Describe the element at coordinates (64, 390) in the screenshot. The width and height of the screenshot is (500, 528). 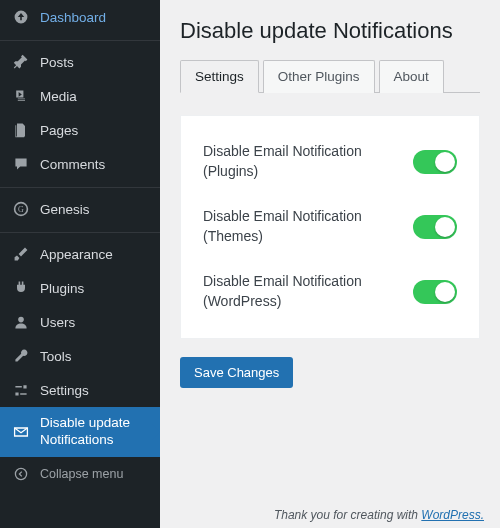
I see `sidebar-item-label: Settings` at that location.